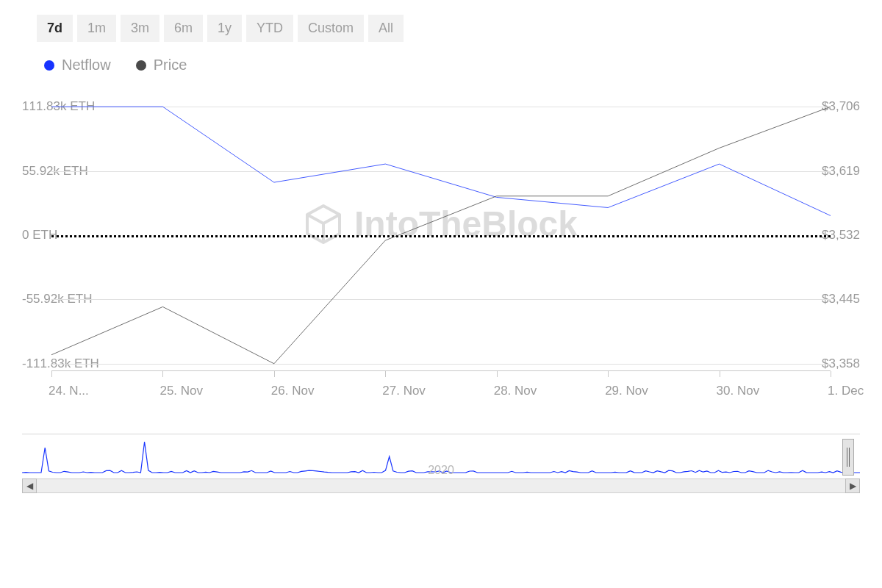 This screenshot has width=882, height=588. What do you see at coordinates (49, 65) in the screenshot?
I see `legend-dot-netflow` at bounding box center [49, 65].